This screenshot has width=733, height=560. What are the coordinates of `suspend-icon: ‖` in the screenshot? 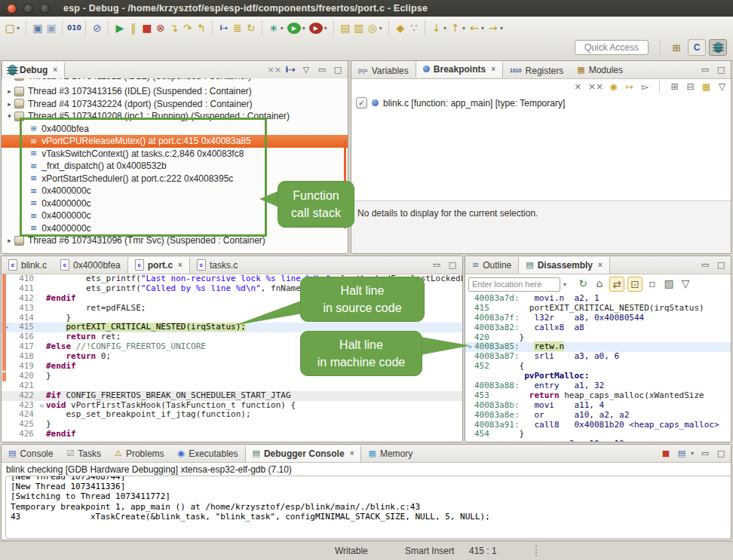 It's located at (133, 28).